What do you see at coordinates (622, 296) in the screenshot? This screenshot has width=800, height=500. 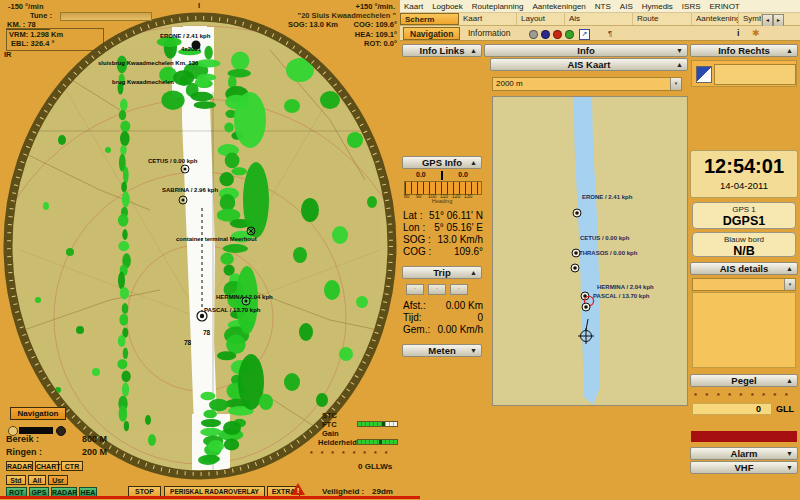 I see `ais-ship-label: PASCAL / 13.70 kph` at bounding box center [622, 296].